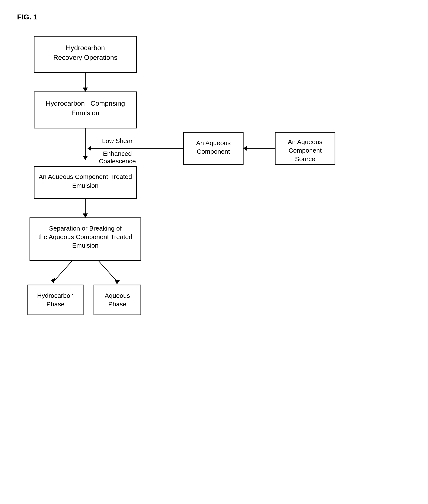 The width and height of the screenshot is (428, 504). I want to click on svg-text: Enhanced, so click(117, 153).